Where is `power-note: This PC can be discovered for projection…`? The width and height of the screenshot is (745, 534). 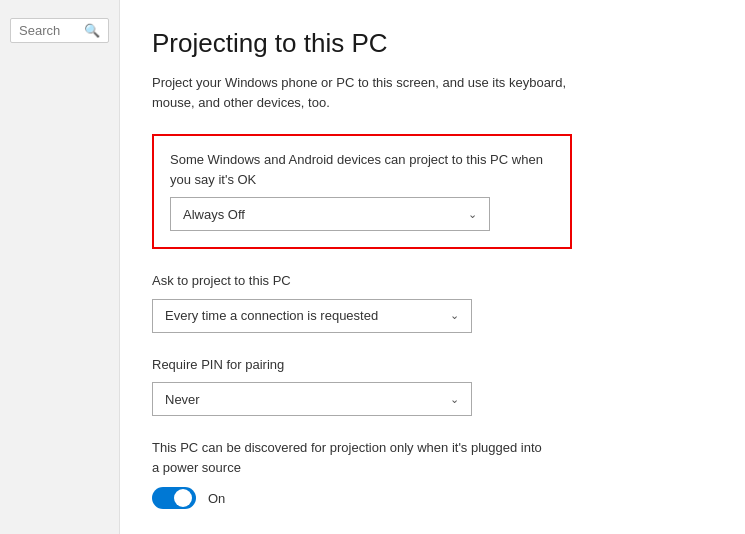
power-note: This PC can be discovered for projection… is located at coordinates (352, 458).